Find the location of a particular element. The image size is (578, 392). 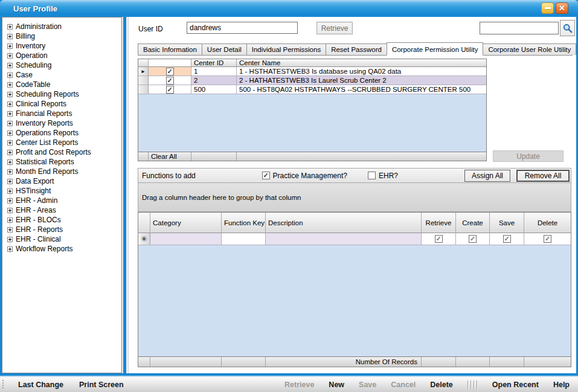

center-id-cell: 2 is located at coordinates (214, 81).